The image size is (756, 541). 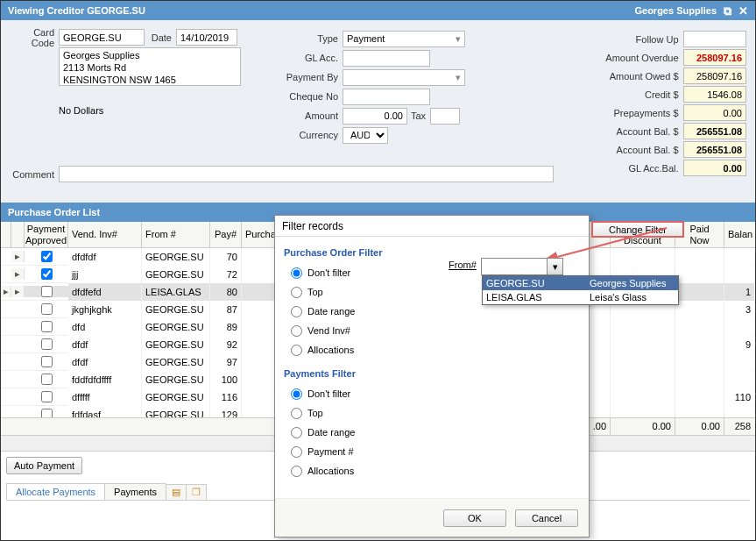 I want to click on total-discount: 0.00, so click(x=643, y=426).